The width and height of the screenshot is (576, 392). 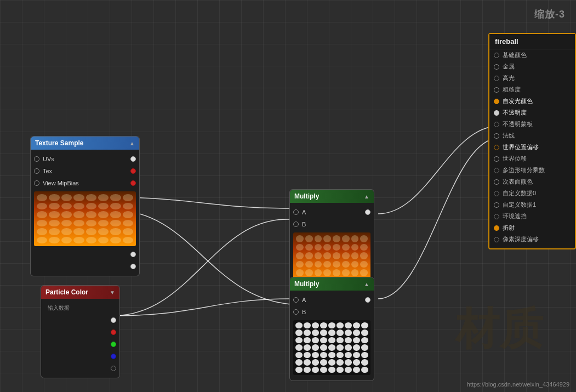 What do you see at coordinates (367, 196) in the screenshot?
I see `multiply-1-expand: ▲` at bounding box center [367, 196].